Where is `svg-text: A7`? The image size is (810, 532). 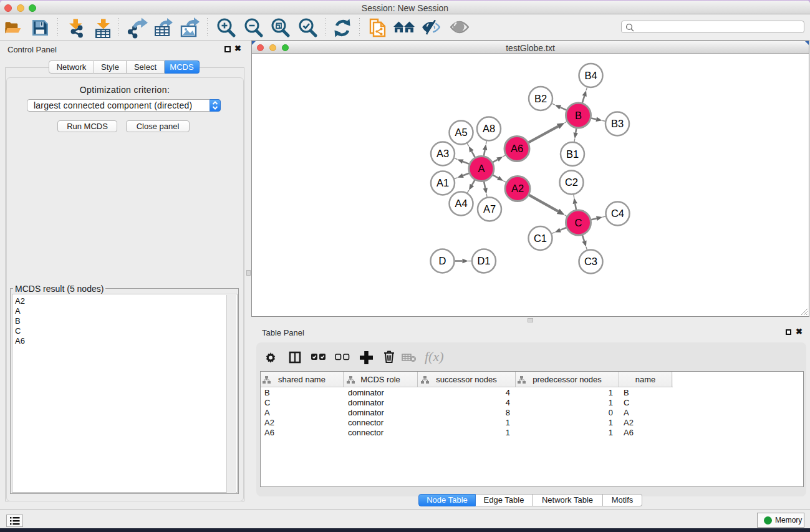
svg-text: A7 is located at coordinates (489, 209).